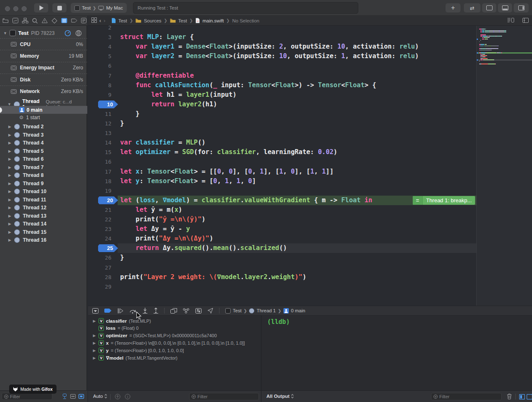 The image size is (532, 402). Describe the element at coordinates (282, 47) in the screenshot. I see `code-line-4: 4 var layer1 = Dense<Float>(inputSize: 2…` at that location.